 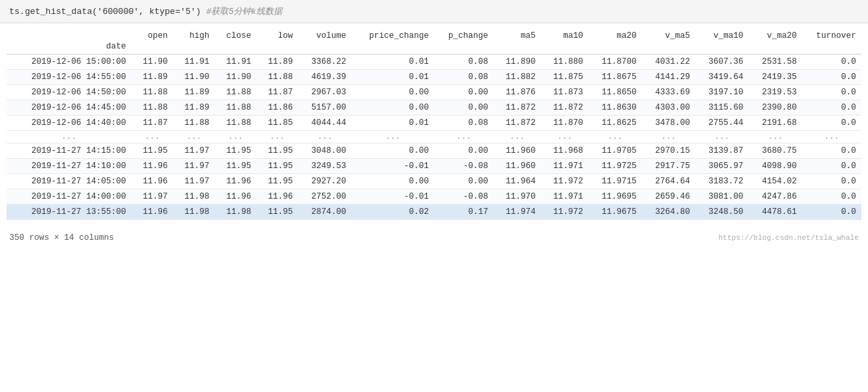 What do you see at coordinates (464, 35) in the screenshot?
I see `th-p-change: p_change` at bounding box center [464, 35].